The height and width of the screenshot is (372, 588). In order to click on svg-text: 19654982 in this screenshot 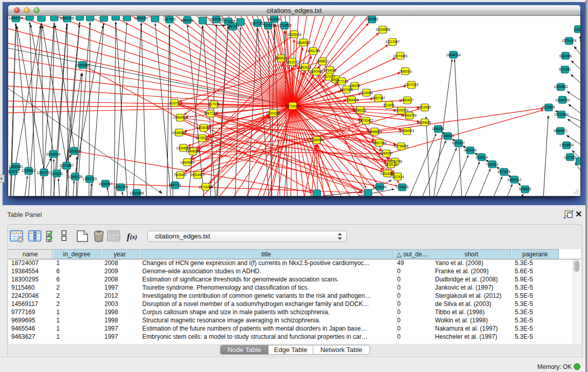, I will do `click(180, 118)`.